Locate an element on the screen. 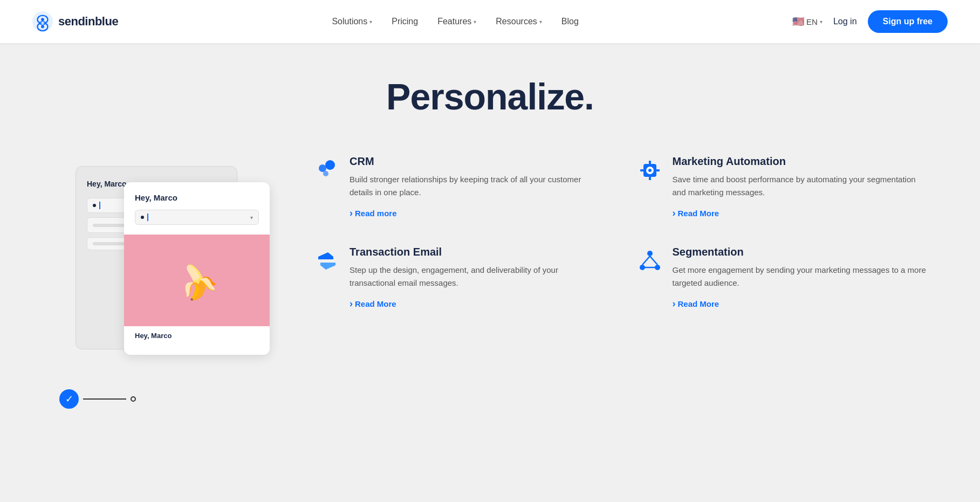 This screenshot has width=980, height=502. transaction-read-more-link: Read More is located at coordinates (477, 304).